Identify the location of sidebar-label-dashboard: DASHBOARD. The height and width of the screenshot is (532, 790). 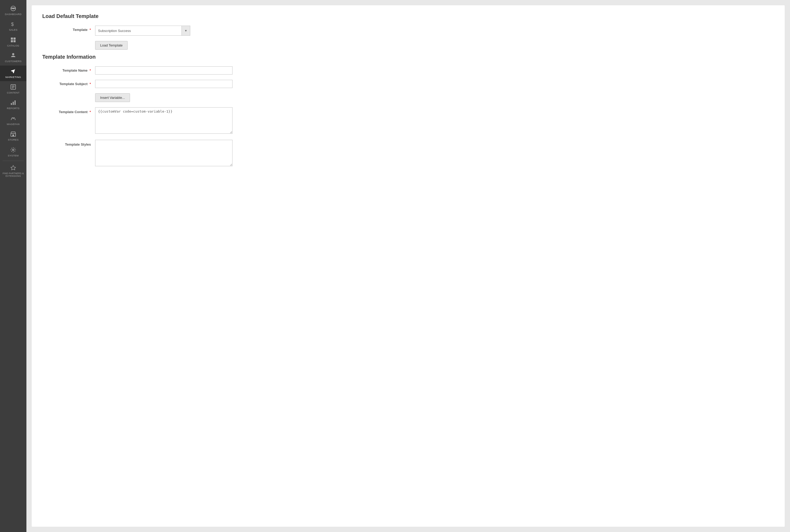
(14, 14).